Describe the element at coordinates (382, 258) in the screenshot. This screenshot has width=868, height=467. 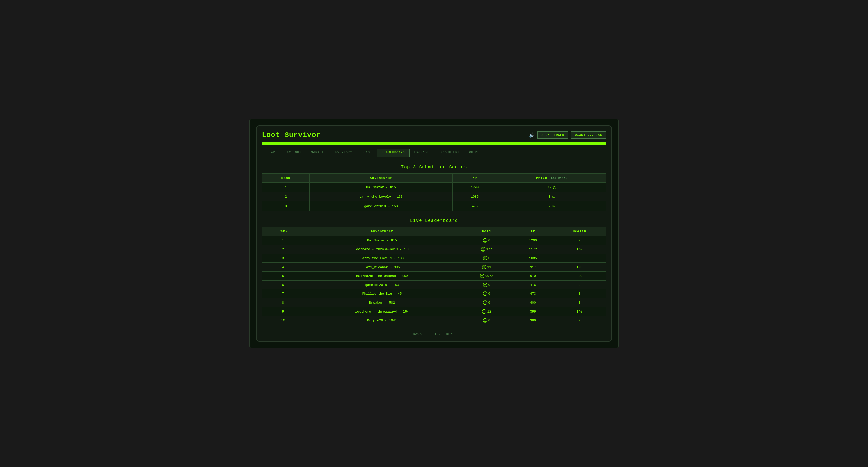
I see `adventurer-cell: Larry the Lovely - 133` at that location.